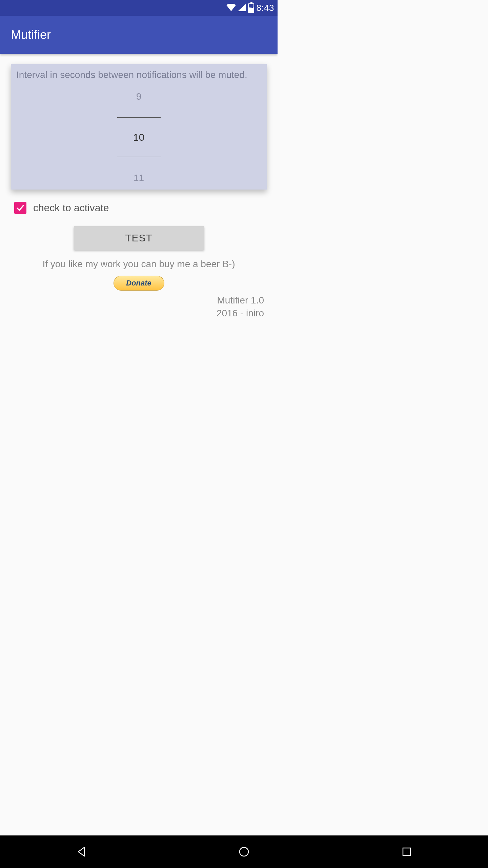 The width and height of the screenshot is (488, 868). I want to click on version-block: Mutifier 1.0 2016 - iniro, so click(139, 305).